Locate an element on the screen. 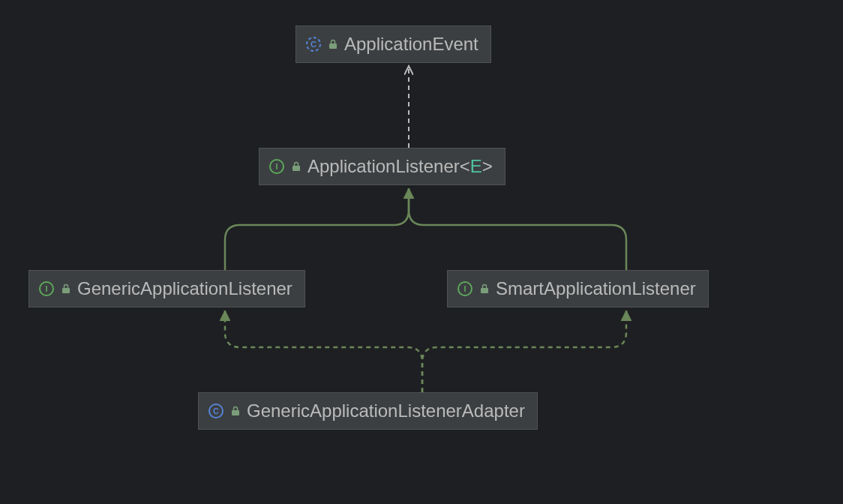  edge-adapter-to-generic is located at coordinates (324, 351).